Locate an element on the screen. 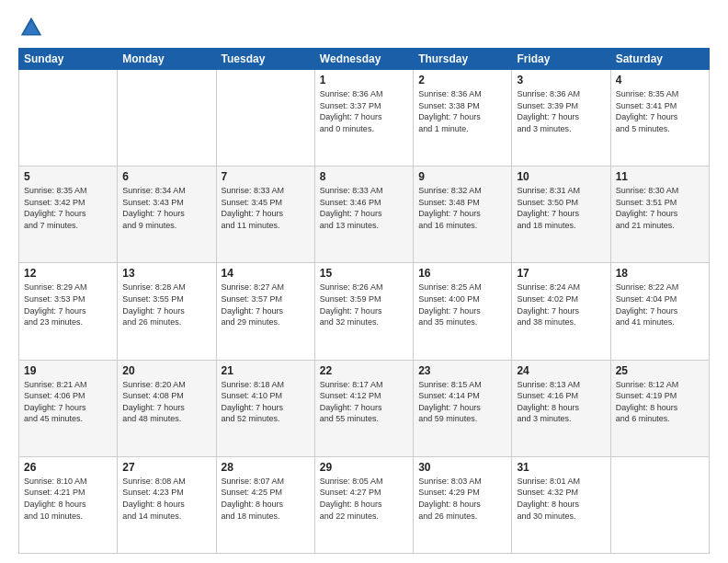 The width and height of the screenshot is (728, 563). day-info: Sunrise: 8:27 AM Sunset: 3:57 PM Dayligh… is located at coordinates (266, 304).